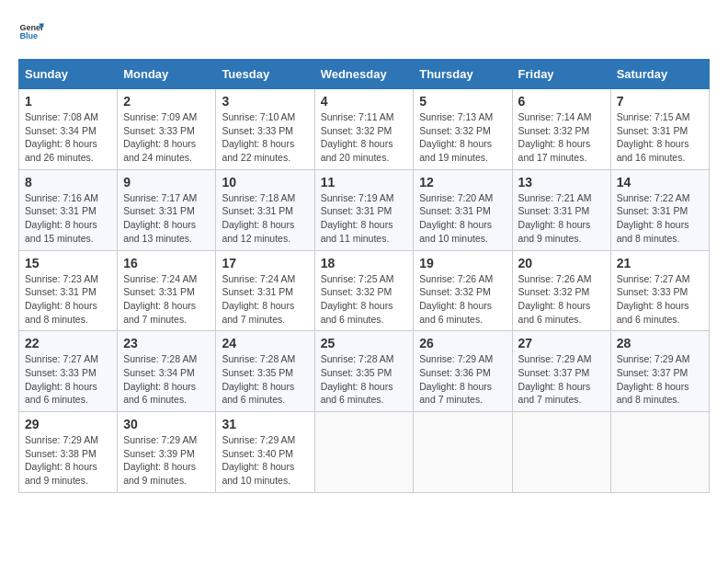 The height and width of the screenshot is (563, 728). I want to click on day-number: 7, so click(660, 101).